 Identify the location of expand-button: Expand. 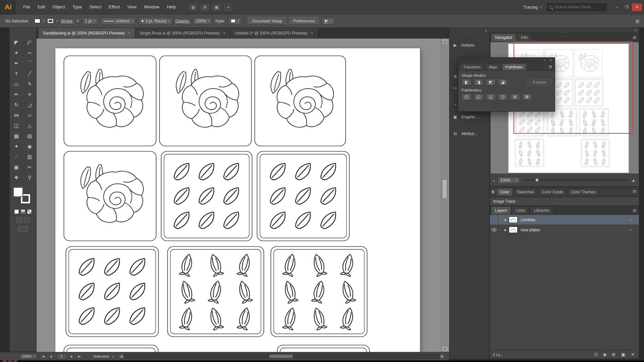
(539, 82).